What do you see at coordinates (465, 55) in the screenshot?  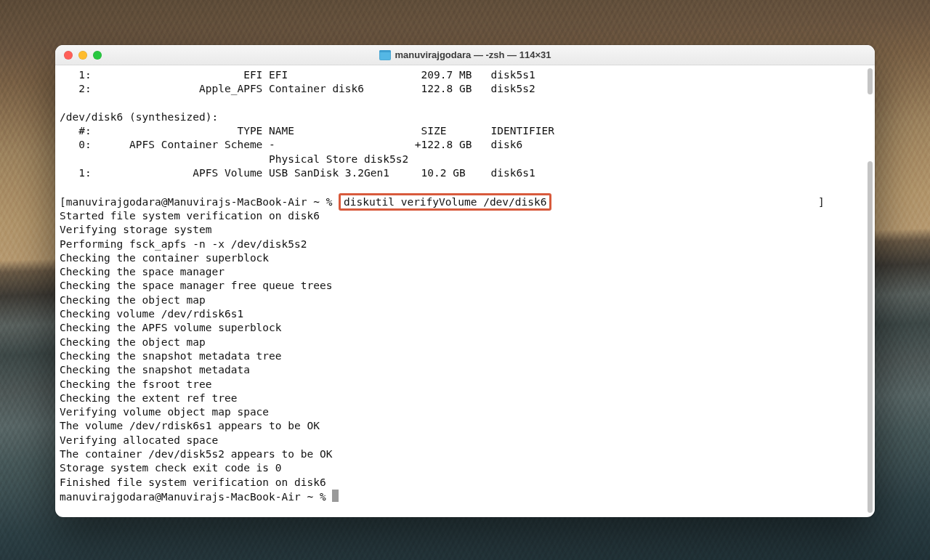 I see `titlebar: manuvirajgodara — -zsh — 114×31` at bounding box center [465, 55].